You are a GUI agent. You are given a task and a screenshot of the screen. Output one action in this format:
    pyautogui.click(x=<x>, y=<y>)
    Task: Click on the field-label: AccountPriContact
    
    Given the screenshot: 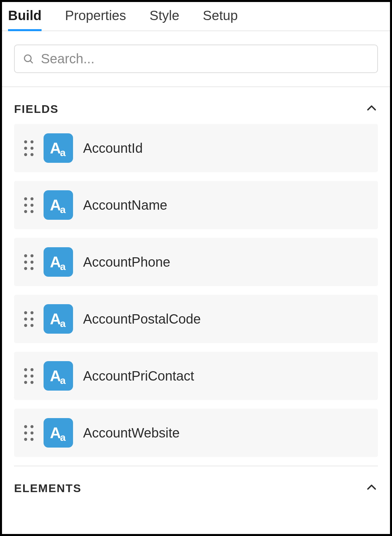 What is the action you would take?
    pyautogui.click(x=139, y=376)
    